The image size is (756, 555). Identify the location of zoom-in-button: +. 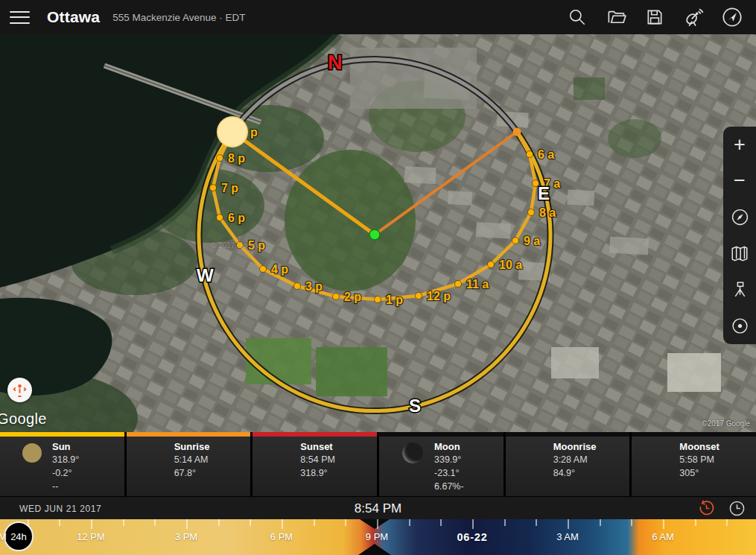
(740, 145).